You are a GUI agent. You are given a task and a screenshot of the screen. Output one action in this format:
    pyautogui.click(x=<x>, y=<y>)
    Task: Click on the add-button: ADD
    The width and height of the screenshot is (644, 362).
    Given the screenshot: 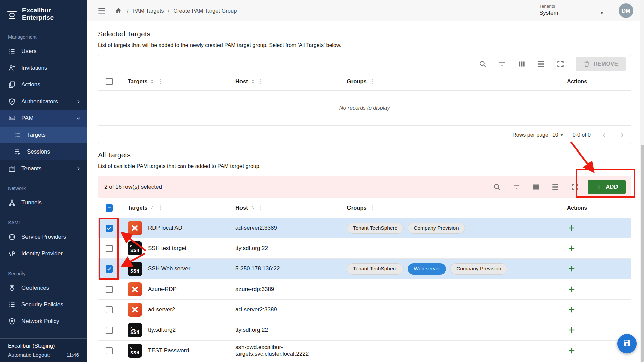 What is the action you would take?
    pyautogui.click(x=607, y=187)
    